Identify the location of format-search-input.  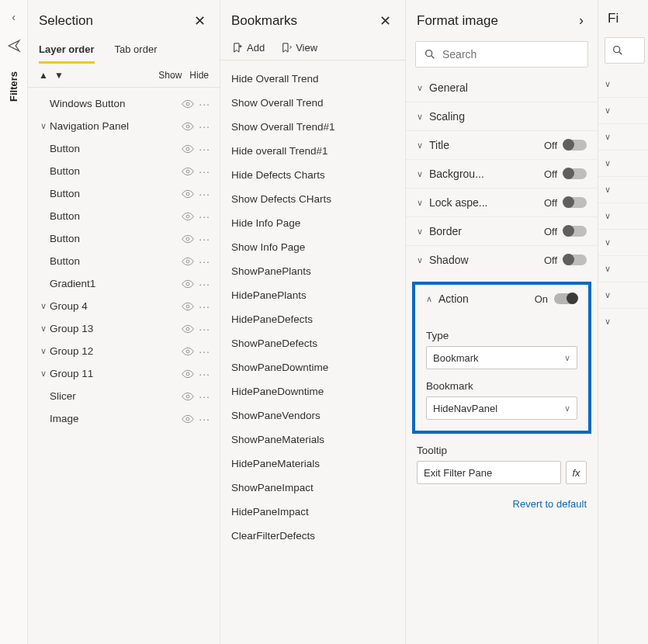
(511, 54).